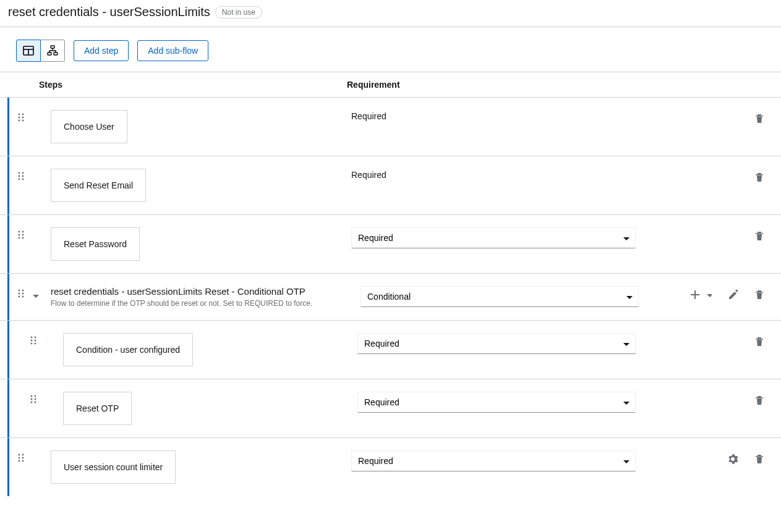 This screenshot has width=781, height=532. I want to click on pencil-icon, so click(733, 294).